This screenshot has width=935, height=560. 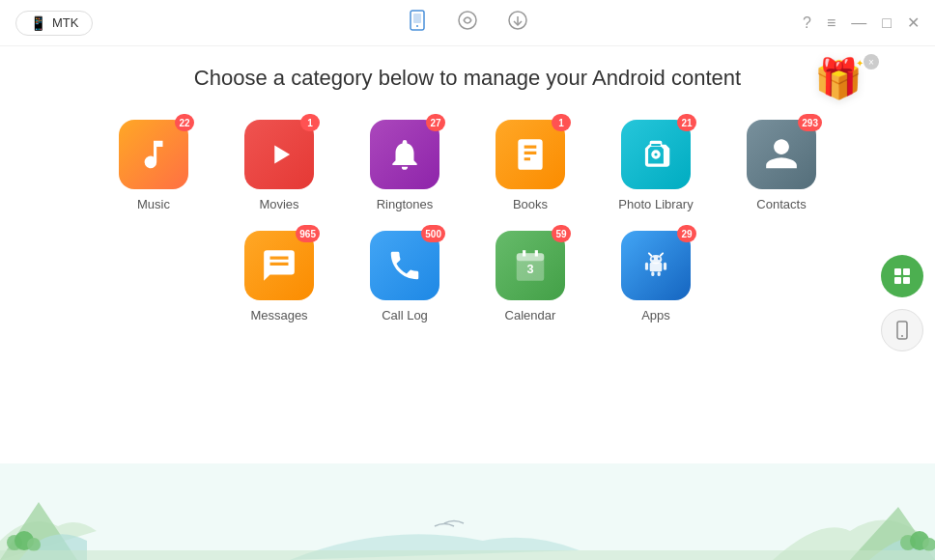 I want to click on page-title: Choose a category below to manage your A…, so click(x=468, y=78).